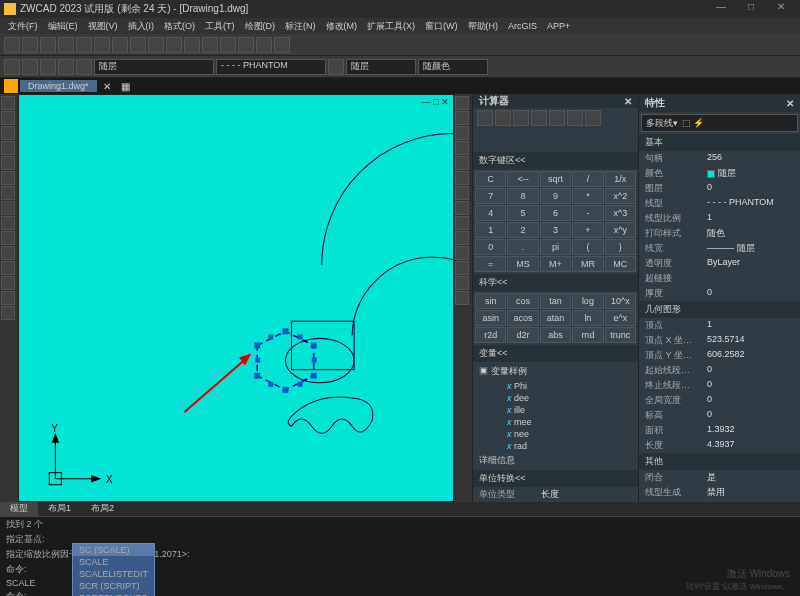  Describe the element at coordinates (462, 133) in the screenshot. I see `osnap-cen-icon` at that location.